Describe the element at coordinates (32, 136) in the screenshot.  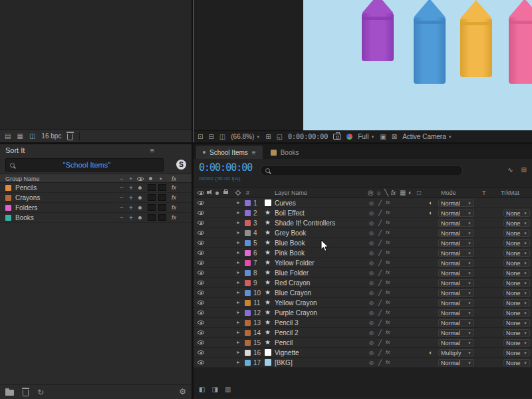
I see `proxy-toggle-icon: ◫` at that location.